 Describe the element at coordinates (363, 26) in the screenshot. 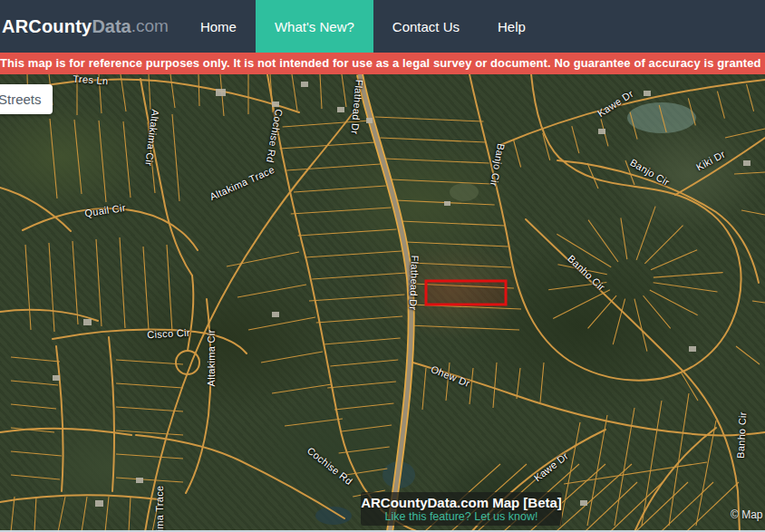

I see `main-nav: Home What's New? Contact Us Help` at that location.